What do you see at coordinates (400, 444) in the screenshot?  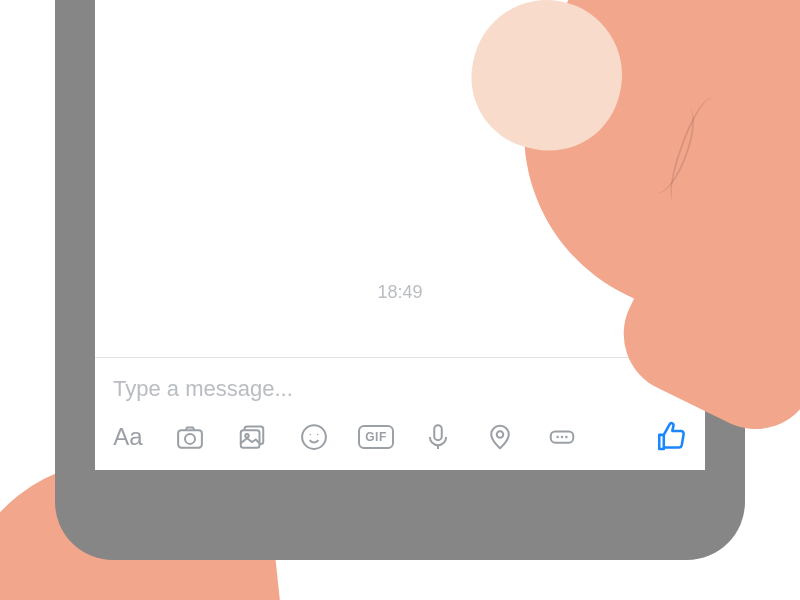 I see `composer-toolbar: Aa` at bounding box center [400, 444].